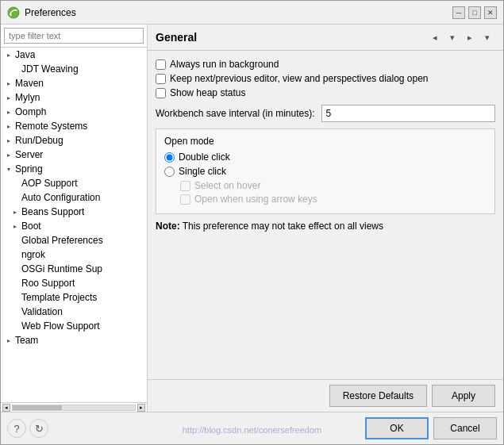 The width and height of the screenshot is (504, 445). What do you see at coordinates (325, 79) in the screenshot?
I see `keep-next-prev-row: Keep next/previous editor, view and pers…` at bounding box center [325, 79].